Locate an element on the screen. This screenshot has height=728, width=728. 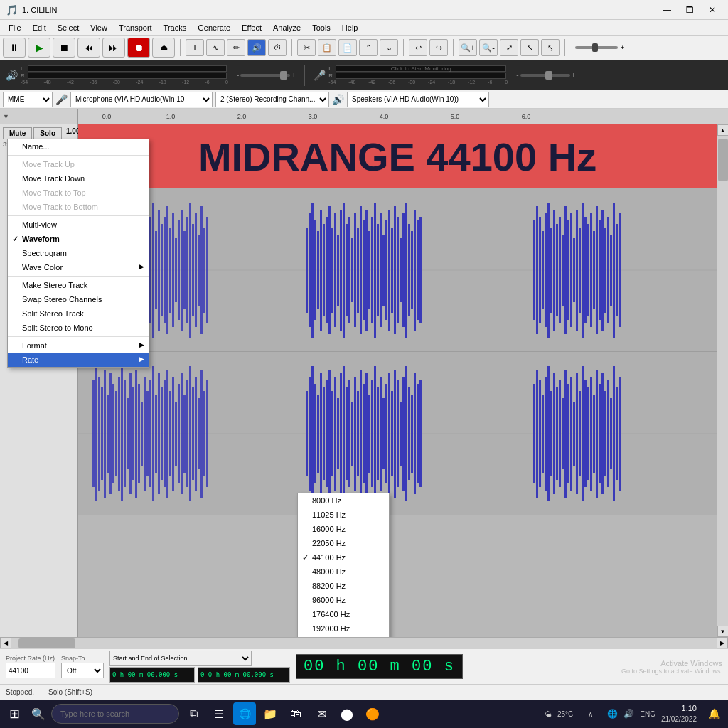
rate-352800: 352800 Hz is located at coordinates (343, 636).